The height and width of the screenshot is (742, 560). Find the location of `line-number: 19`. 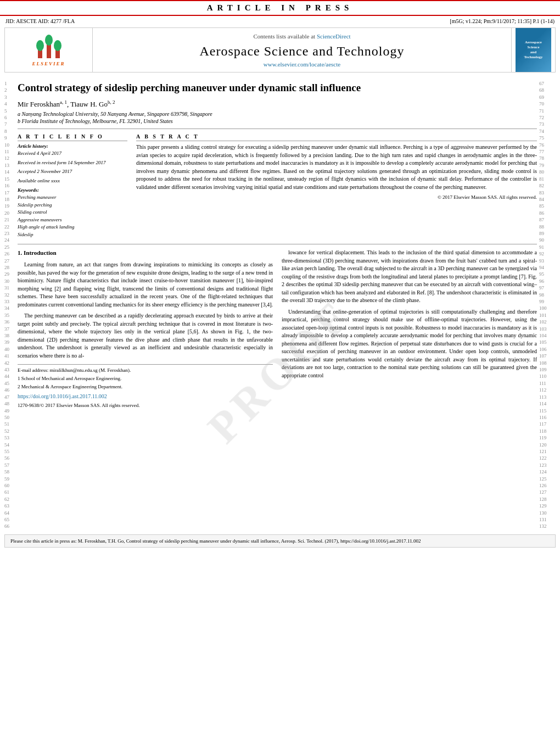

line-number: 19 is located at coordinates (10, 206).